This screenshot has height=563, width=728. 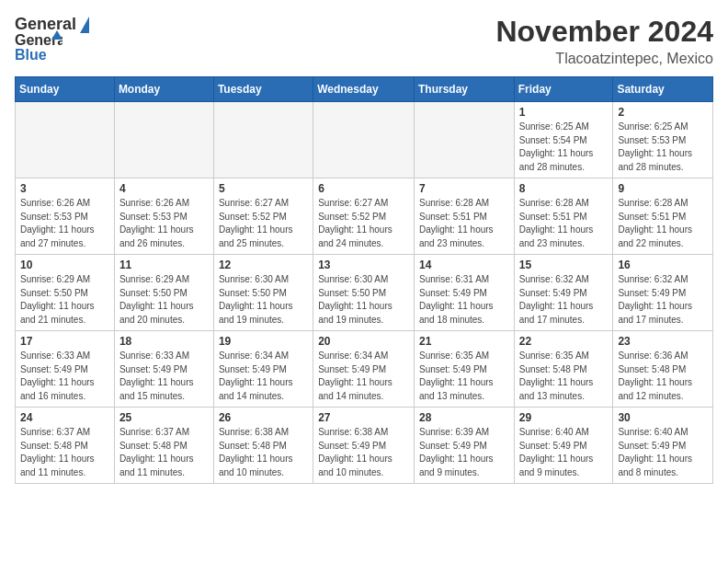 I want to click on svg-text: Blue, so click(x=31, y=55).